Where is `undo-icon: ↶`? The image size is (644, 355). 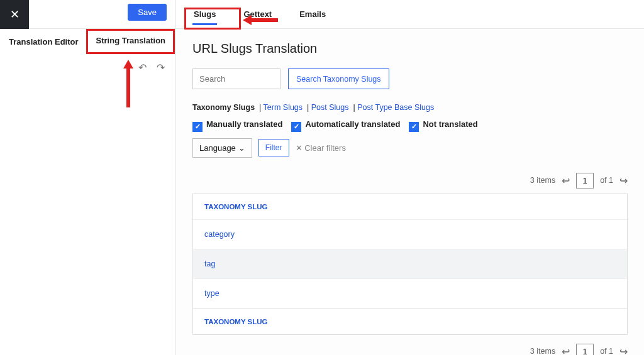
undo-icon: ↶ is located at coordinates (142, 68).